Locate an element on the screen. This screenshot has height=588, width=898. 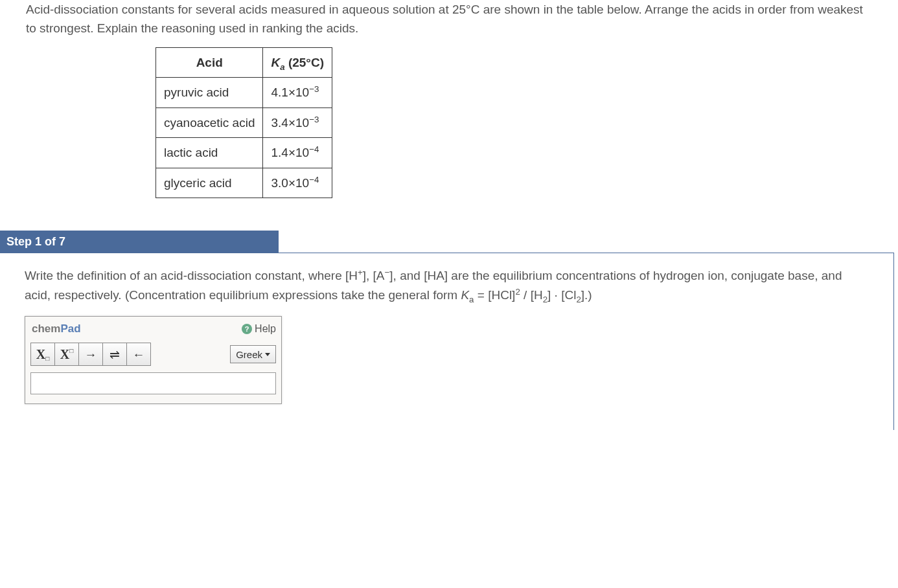
col-header-ka: Ka (25°C) is located at coordinates (298, 62).